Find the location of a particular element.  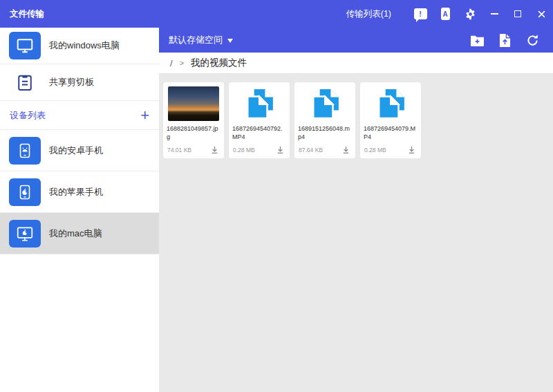

feedback-bubble-icon: ! is located at coordinates (420, 14).